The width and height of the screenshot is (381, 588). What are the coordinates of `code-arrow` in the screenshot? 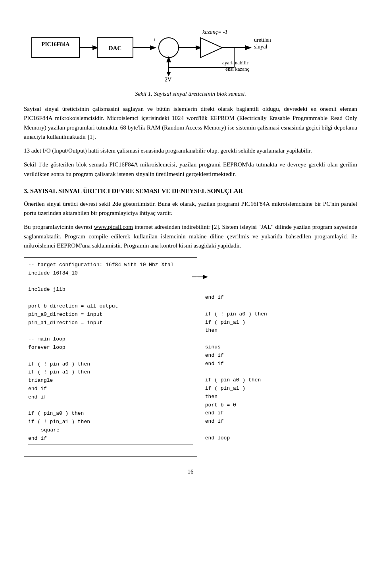 It's located at (200, 279).